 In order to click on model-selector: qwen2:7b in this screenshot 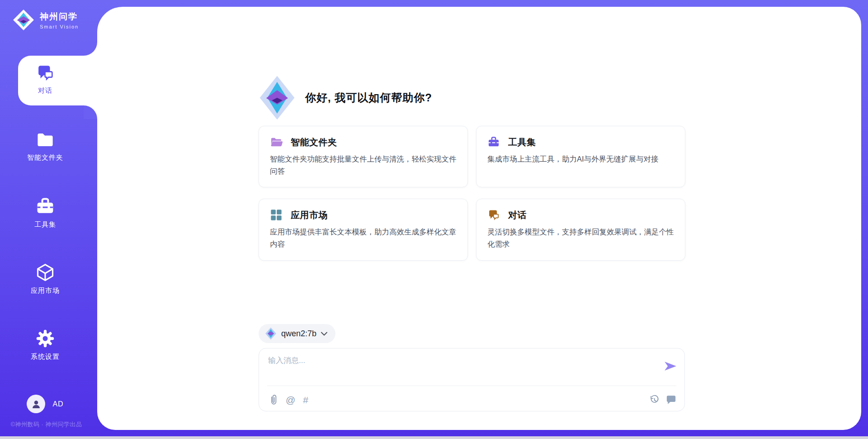, I will do `click(297, 334)`.